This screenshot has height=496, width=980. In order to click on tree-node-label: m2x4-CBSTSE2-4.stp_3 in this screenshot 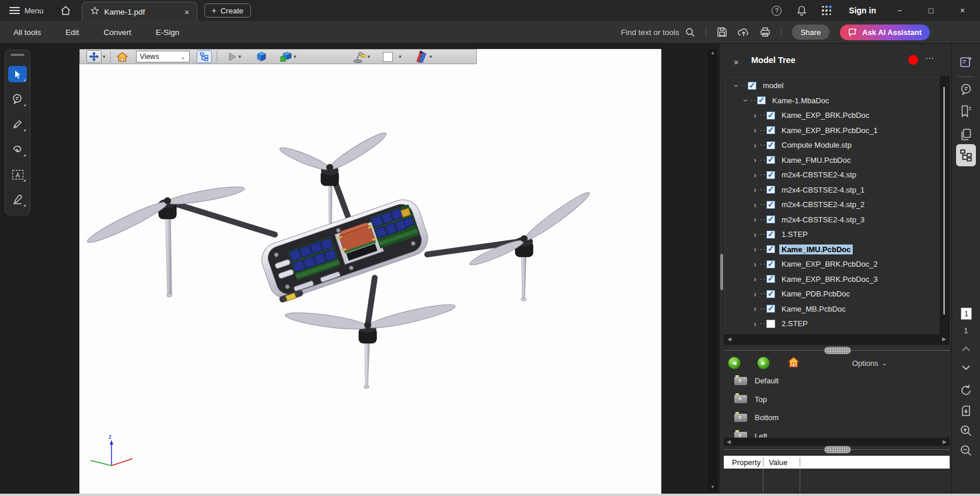, I will do `click(823, 219)`.